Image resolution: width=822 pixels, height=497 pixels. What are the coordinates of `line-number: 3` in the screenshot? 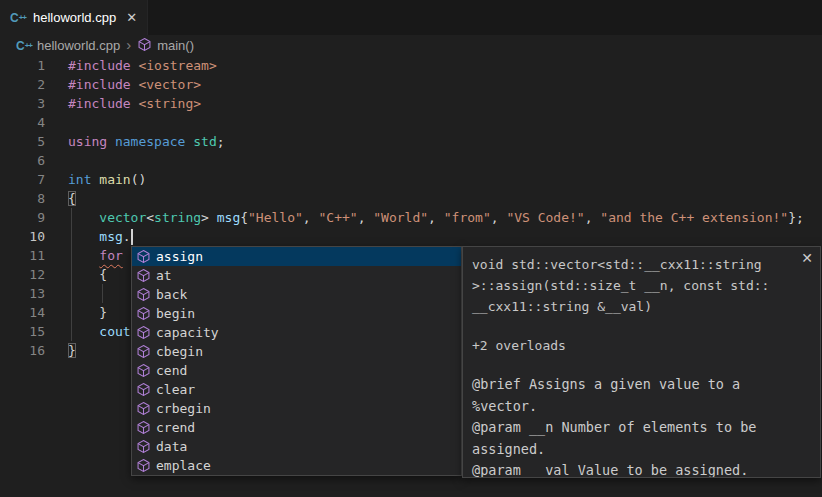 It's located at (22, 104).